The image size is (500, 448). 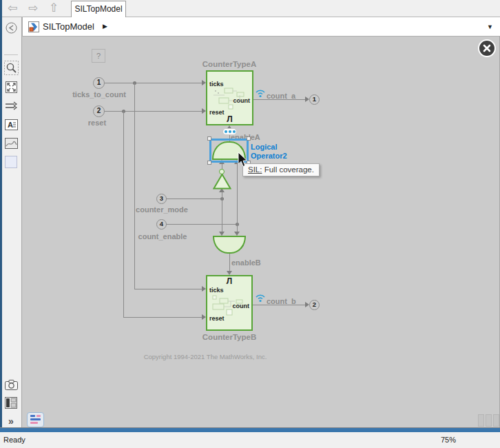 I want to click on inport-1: 1, so click(x=99, y=83).